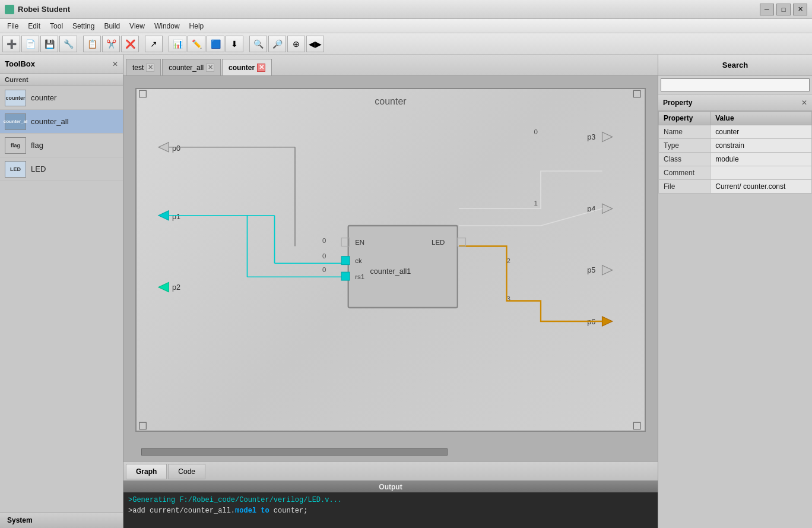 The height and width of the screenshot is (528, 812). I want to click on property-row-1: Typeconstrain, so click(735, 146).